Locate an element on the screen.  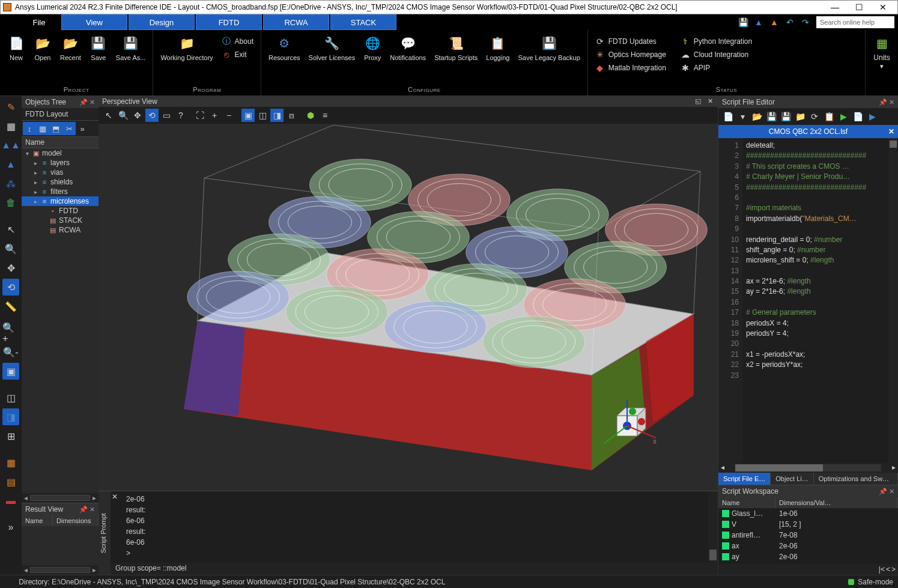
apip-link: ✱APIP is located at coordinates (719, 68).